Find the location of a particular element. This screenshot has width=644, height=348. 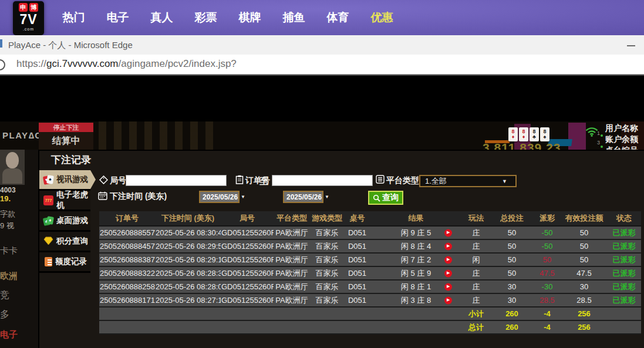

minimize-button is located at coordinates (631, 45).